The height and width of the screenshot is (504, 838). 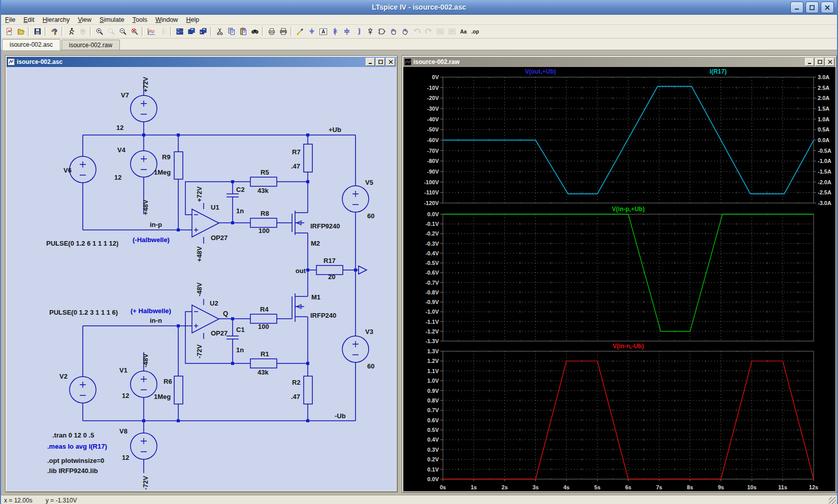 I want to click on app-close-button, so click(x=827, y=7).